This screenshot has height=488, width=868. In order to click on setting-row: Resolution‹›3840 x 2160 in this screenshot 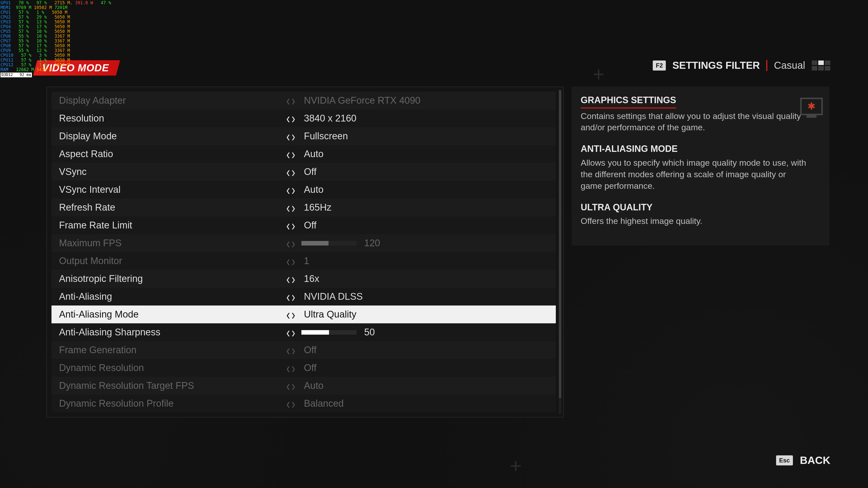, I will do `click(304, 119)`.